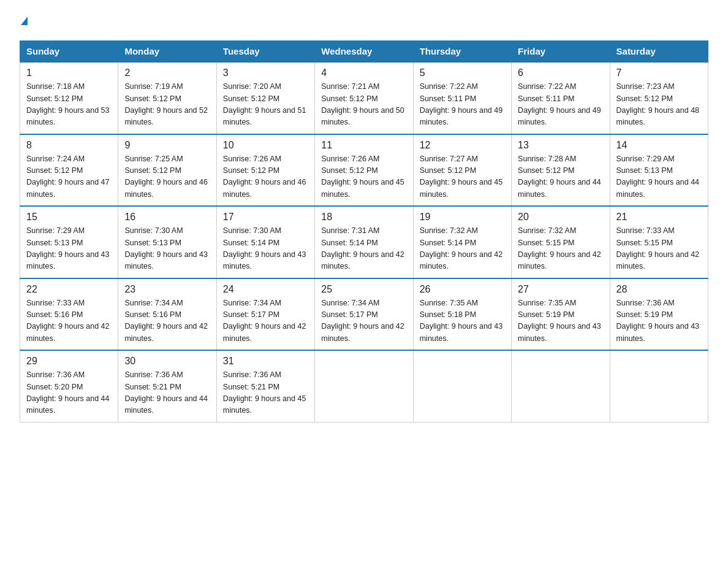  I want to click on day-number: 25, so click(364, 289).